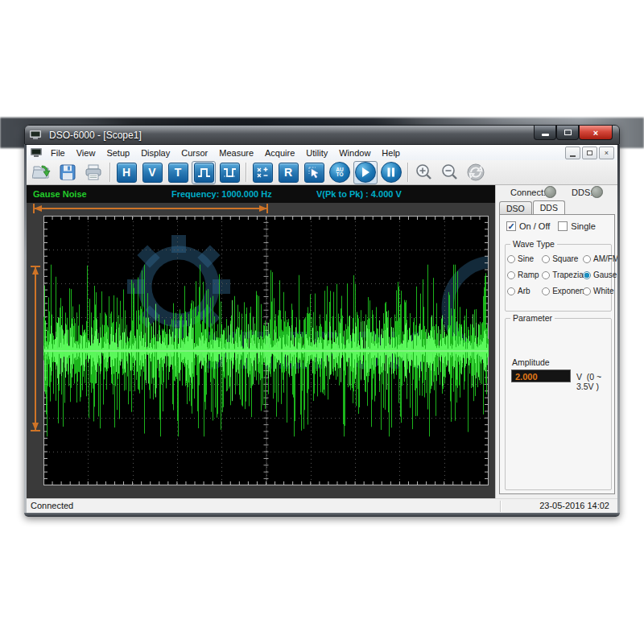 The width and height of the screenshot is (644, 644). I want to click on horizontal-period-marker, so click(151, 208).